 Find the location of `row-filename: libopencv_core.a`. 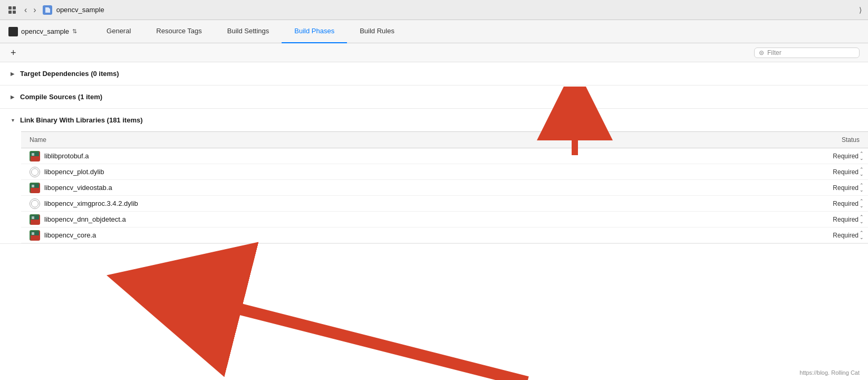

row-filename: libopencv_core.a is located at coordinates (419, 235).